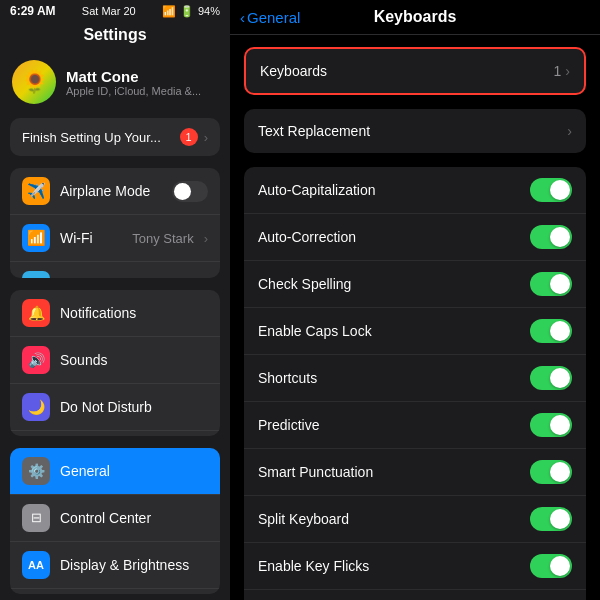  Describe the element at coordinates (415, 378) in the screenshot. I see `shortcuts-row: Shortcuts` at that location.